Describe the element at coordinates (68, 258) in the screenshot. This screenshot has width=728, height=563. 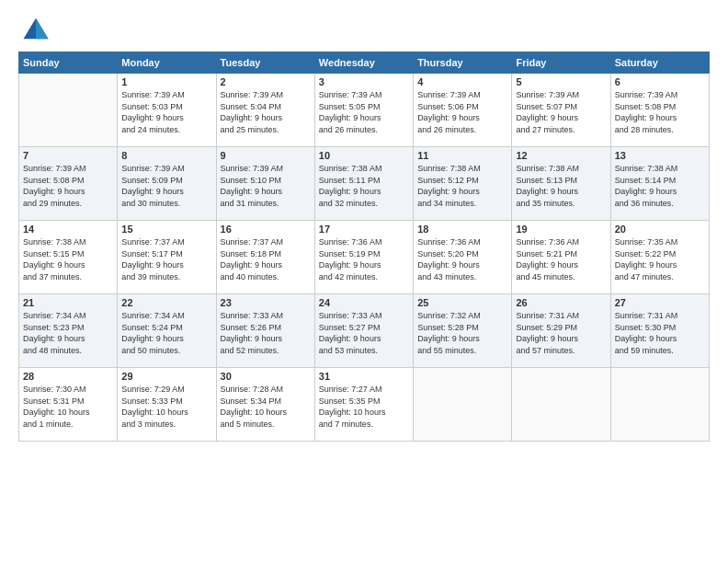
I see `calendar-cell: 14Sunrise: 7:38 AMSunset: 5:15 PMDayligh…` at that location.